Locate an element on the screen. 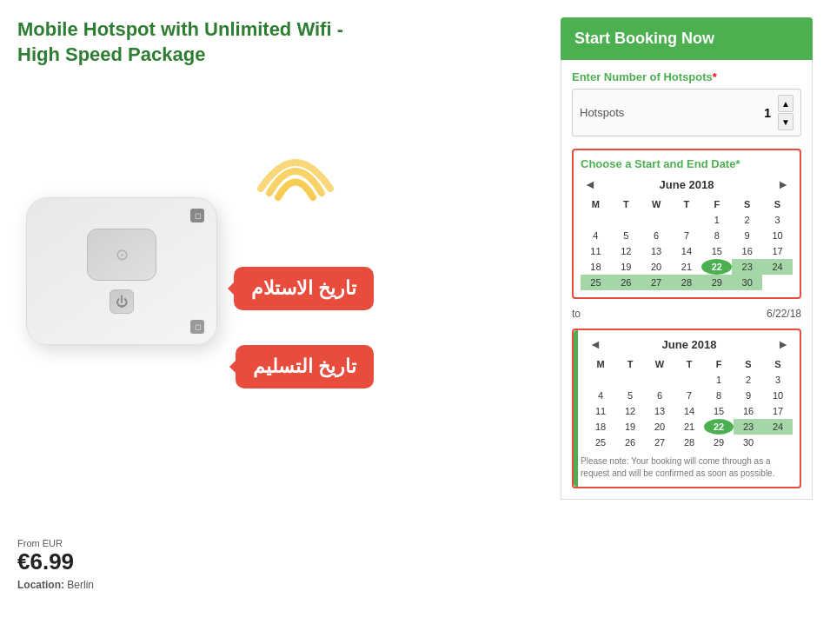  cal-2-prev-button: ◄ is located at coordinates (595, 344).